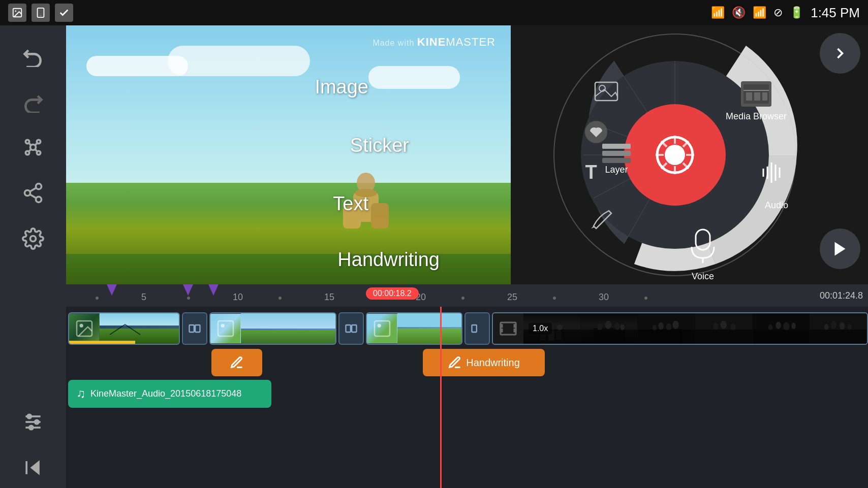 The width and height of the screenshot is (868, 488). I want to click on audio-filename: KineMaster_Audio_20150618175048, so click(166, 394).